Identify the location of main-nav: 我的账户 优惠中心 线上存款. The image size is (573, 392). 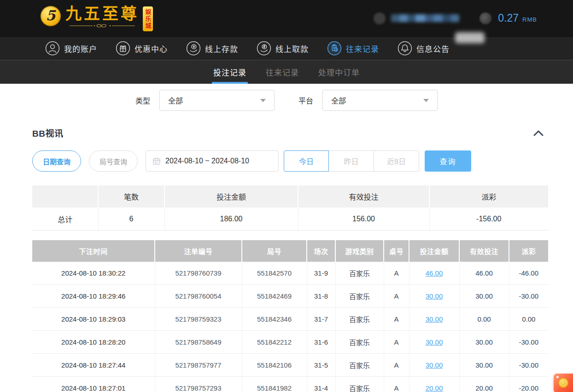
(286, 48).